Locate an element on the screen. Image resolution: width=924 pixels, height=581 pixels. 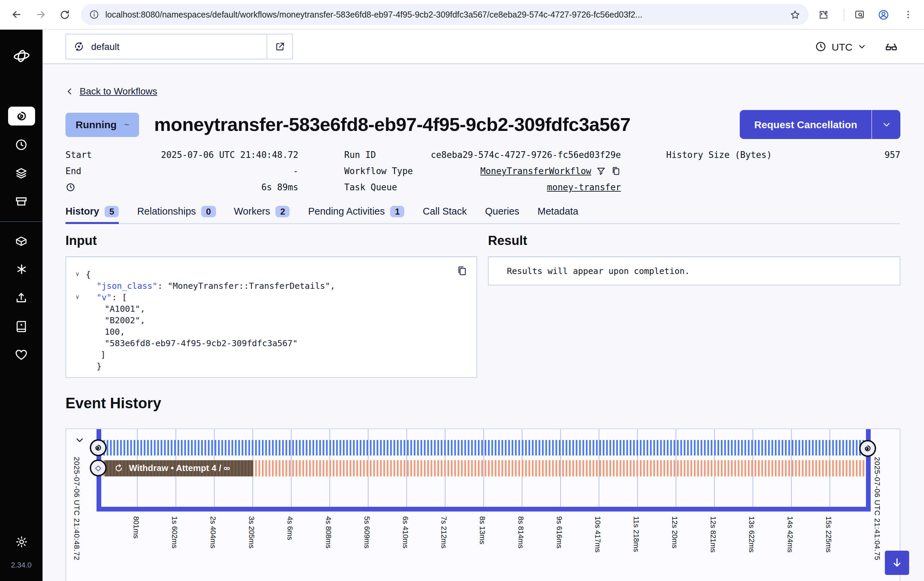
url-text: localhost:8080/namespaces/default/workfl… is located at coordinates (447, 15).